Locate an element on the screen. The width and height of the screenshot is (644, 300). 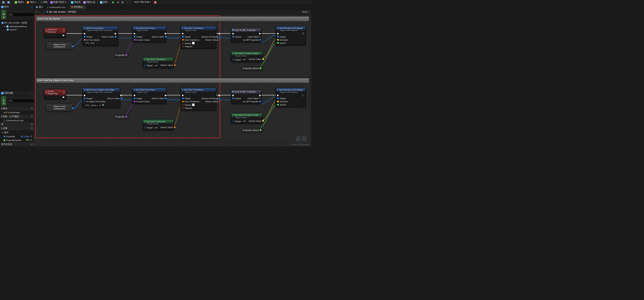
node-projectile-speed-var: Projectile Speed is located at coordinates (252, 68).